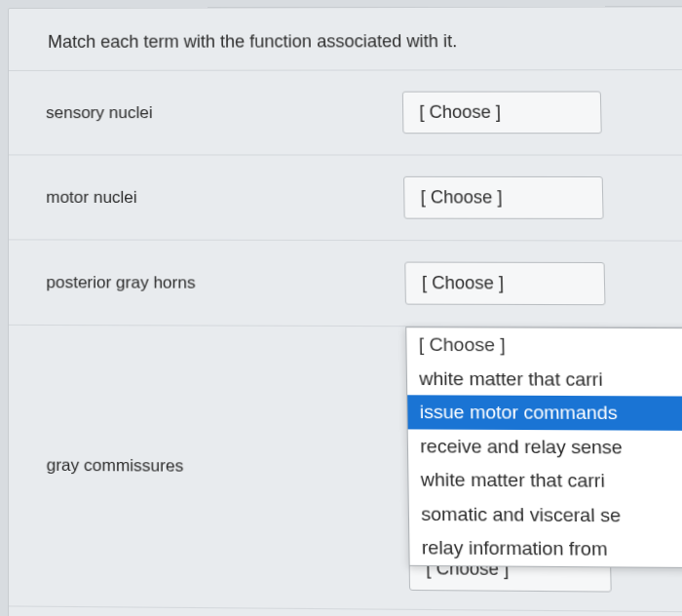 The width and height of the screenshot is (682, 616). I want to click on term-label: motor nuclei, so click(207, 198).